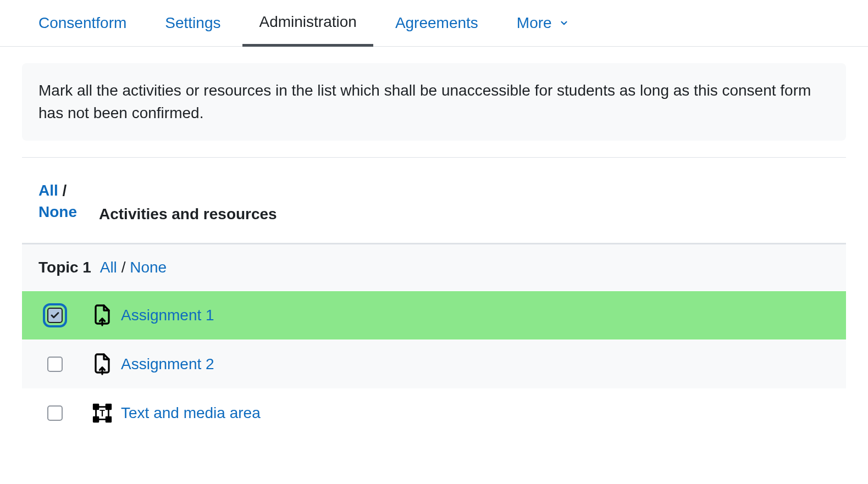  Describe the element at coordinates (534, 23) in the screenshot. I see `tab-label: More` at that location.